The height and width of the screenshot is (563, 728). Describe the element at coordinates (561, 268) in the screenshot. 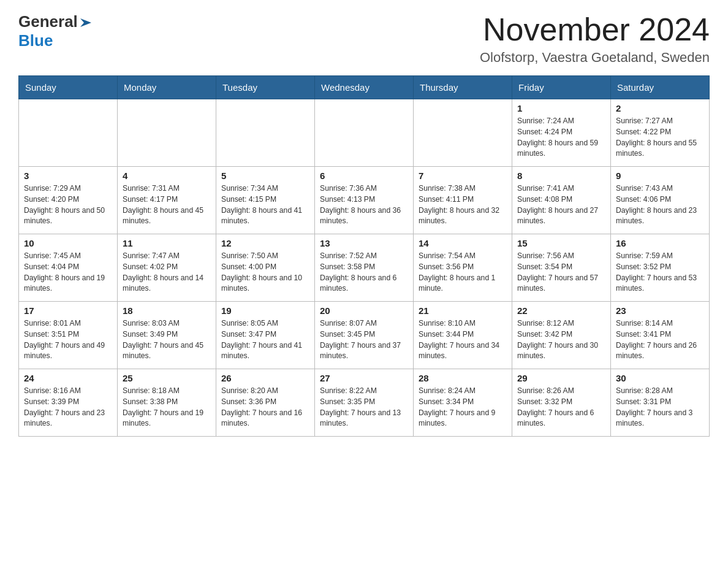

I see `calendar-cell: 15Sunrise: 7:56 AMSunset: 3:54 PMDayligh…` at that location.